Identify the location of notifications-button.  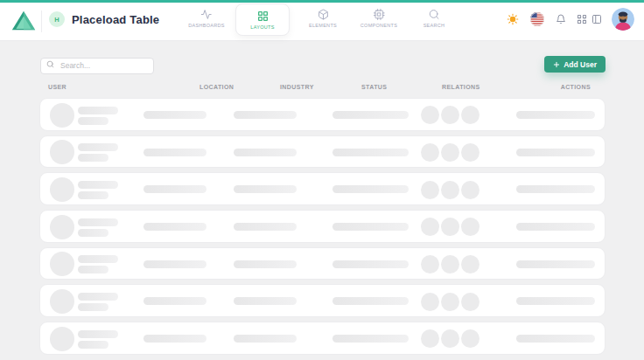
(561, 19).